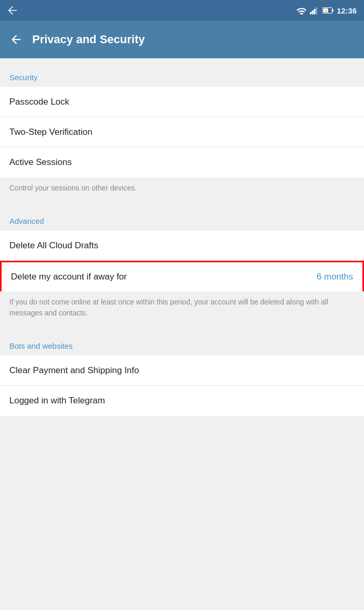  What do you see at coordinates (182, 102) in the screenshot?
I see `passcode-lock-item: Passcode Lock` at bounding box center [182, 102].